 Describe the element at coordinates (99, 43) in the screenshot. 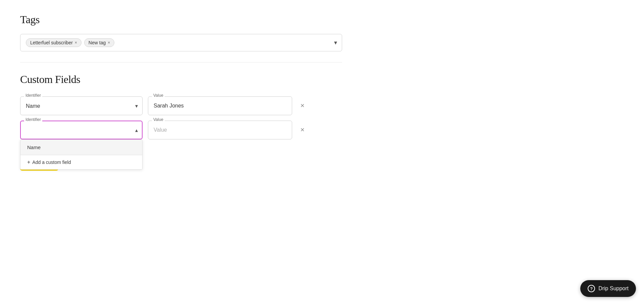

I see `tag-chip-new-tag: New tag ×` at that location.